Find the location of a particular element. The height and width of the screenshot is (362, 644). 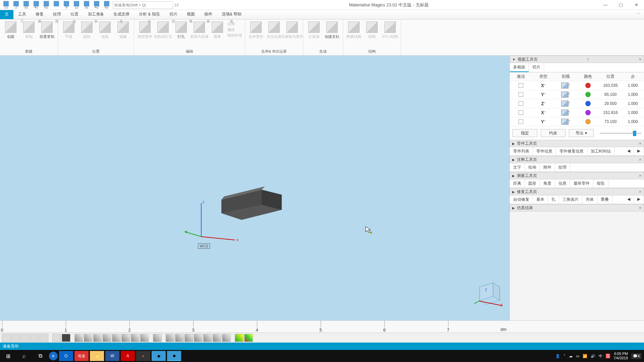

taskbar-app-ie: e is located at coordinates (53, 356).